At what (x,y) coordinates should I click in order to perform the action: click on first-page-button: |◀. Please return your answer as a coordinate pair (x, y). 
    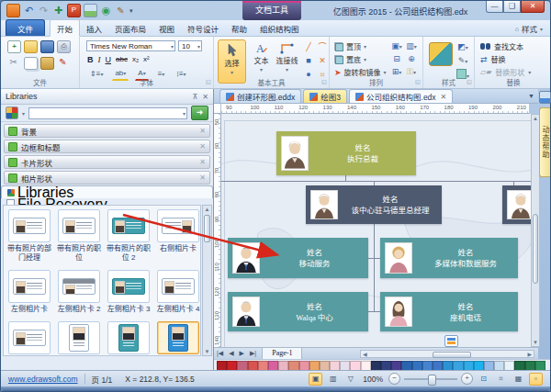
    Looking at the image, I should click on (220, 353).